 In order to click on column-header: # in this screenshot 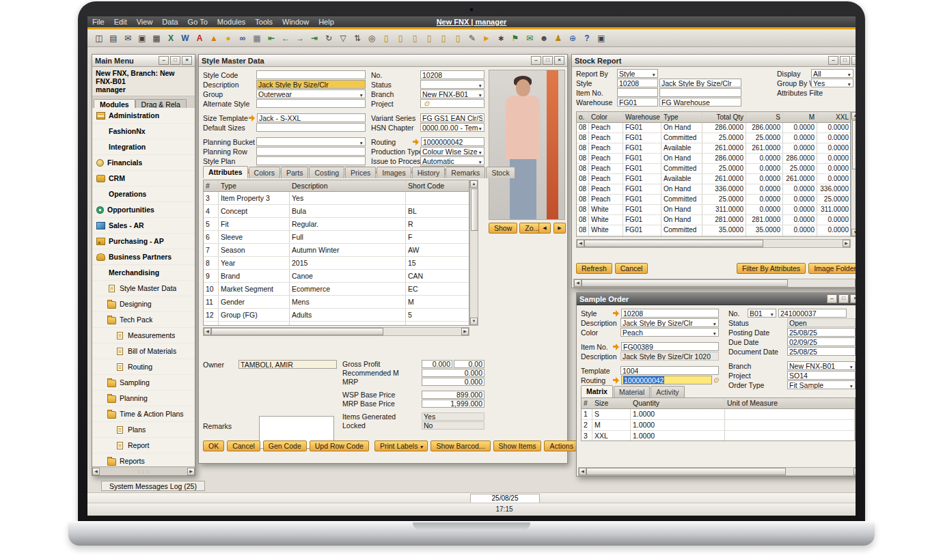, I will do `click(211, 186)`.